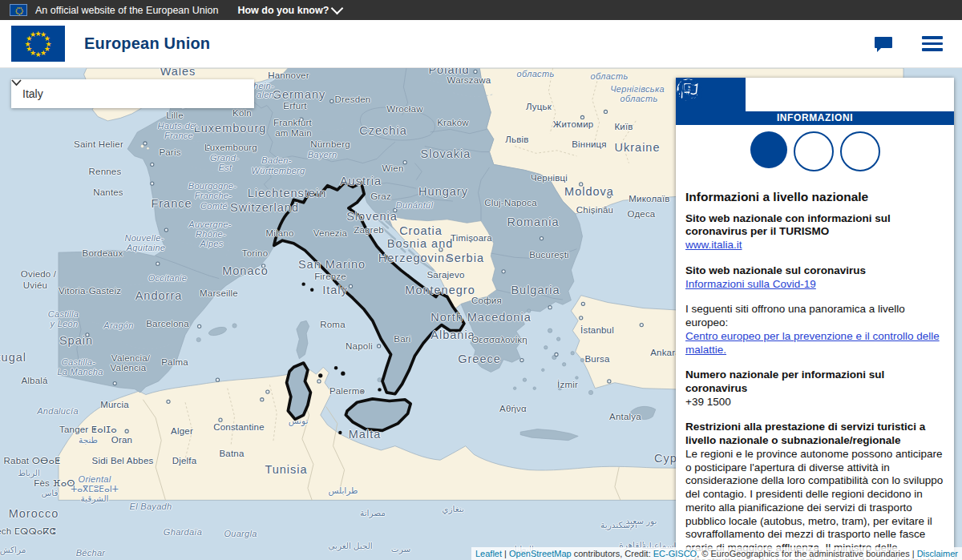 The width and height of the screenshot is (962, 560). I want to click on content-text: Restrizioni alla prestazione di servizi …, so click(814, 434).